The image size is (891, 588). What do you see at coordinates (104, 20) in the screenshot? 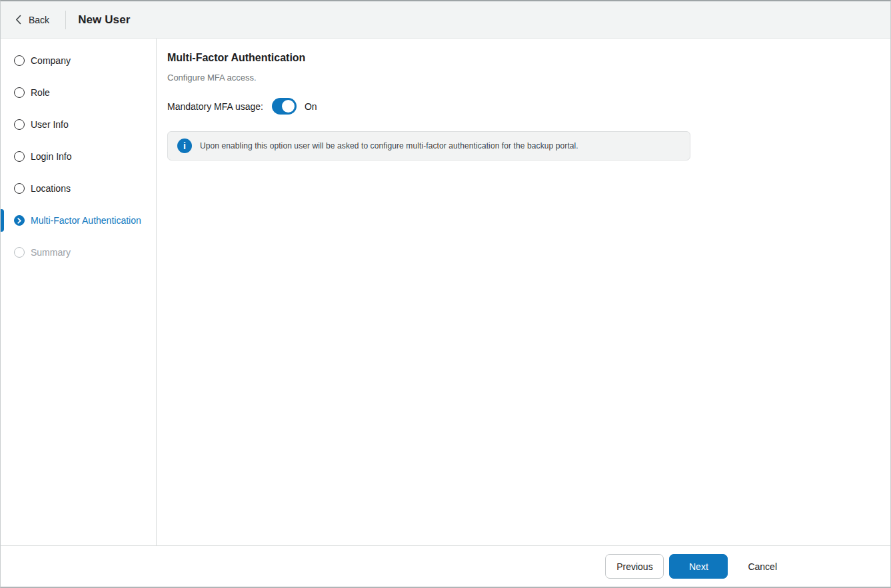
I see `page-title: New User` at bounding box center [104, 20].